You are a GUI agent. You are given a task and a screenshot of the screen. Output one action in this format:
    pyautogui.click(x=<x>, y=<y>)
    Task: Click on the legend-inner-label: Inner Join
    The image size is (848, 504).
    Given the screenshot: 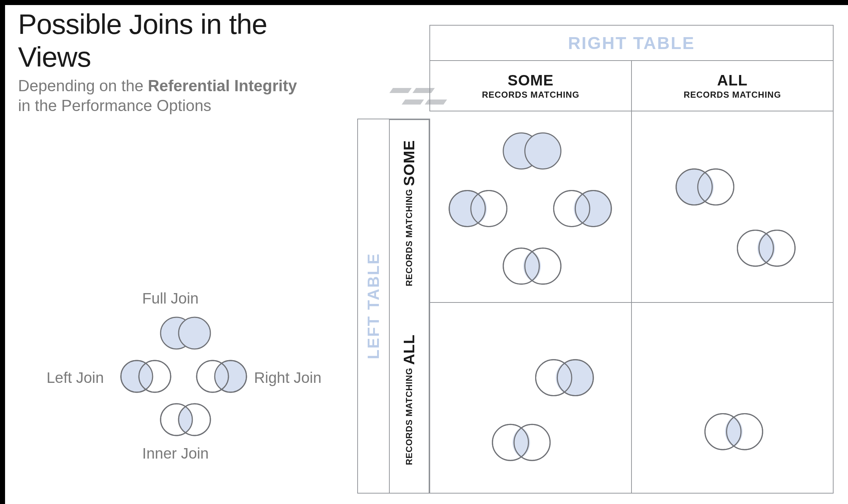 What is the action you would take?
    pyautogui.click(x=175, y=454)
    